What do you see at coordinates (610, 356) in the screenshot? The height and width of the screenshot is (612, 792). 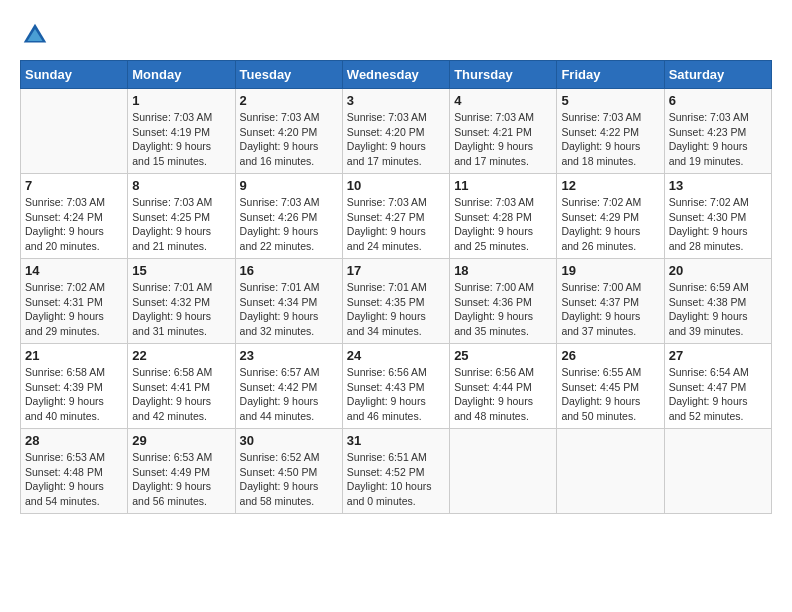 I see `day-number: 26` at bounding box center [610, 356].